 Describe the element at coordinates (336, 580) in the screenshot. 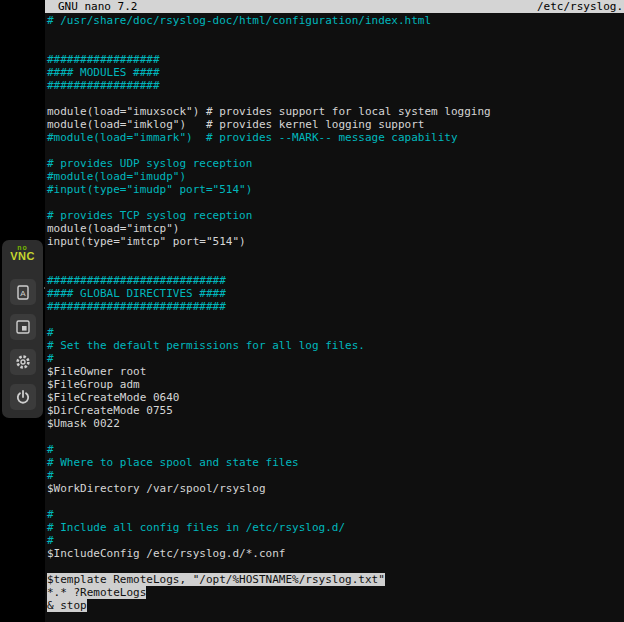

I see `editor-line: $template RemoteLogs, "/opt/%HOSTNAME%/r…` at that location.